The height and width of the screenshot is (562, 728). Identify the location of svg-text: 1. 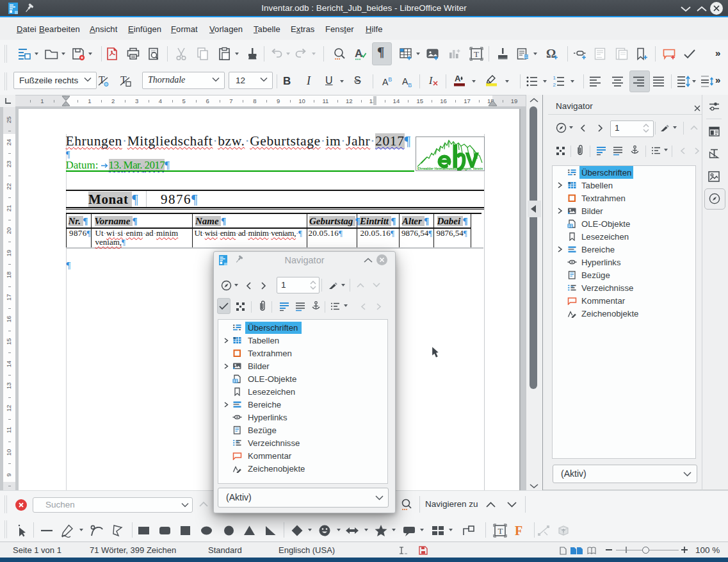
(554, 78).